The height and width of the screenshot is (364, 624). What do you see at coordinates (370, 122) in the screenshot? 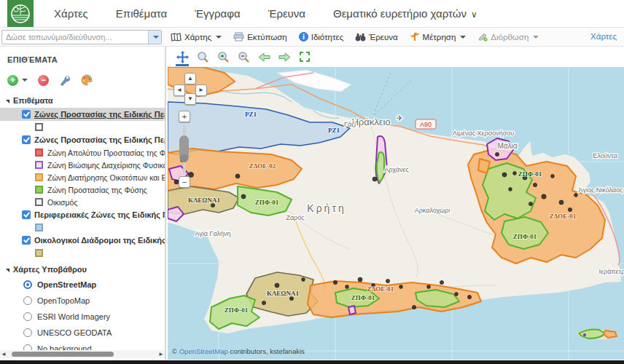
I see `map-label: Ηράκλειο` at bounding box center [370, 122].